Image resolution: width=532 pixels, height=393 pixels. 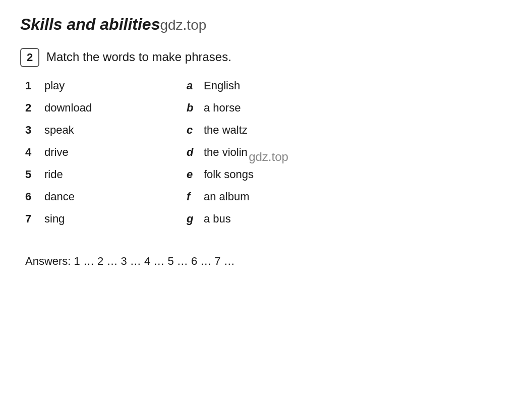 What do you see at coordinates (106, 108) in the screenshot?
I see `left-item: 2 download` at bounding box center [106, 108].